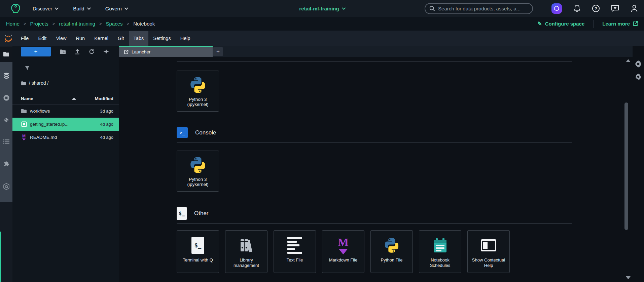 The image size is (644, 282). Describe the element at coordinates (489, 263) in the screenshot. I see `tile-label: Show Contextual Help` at that location.